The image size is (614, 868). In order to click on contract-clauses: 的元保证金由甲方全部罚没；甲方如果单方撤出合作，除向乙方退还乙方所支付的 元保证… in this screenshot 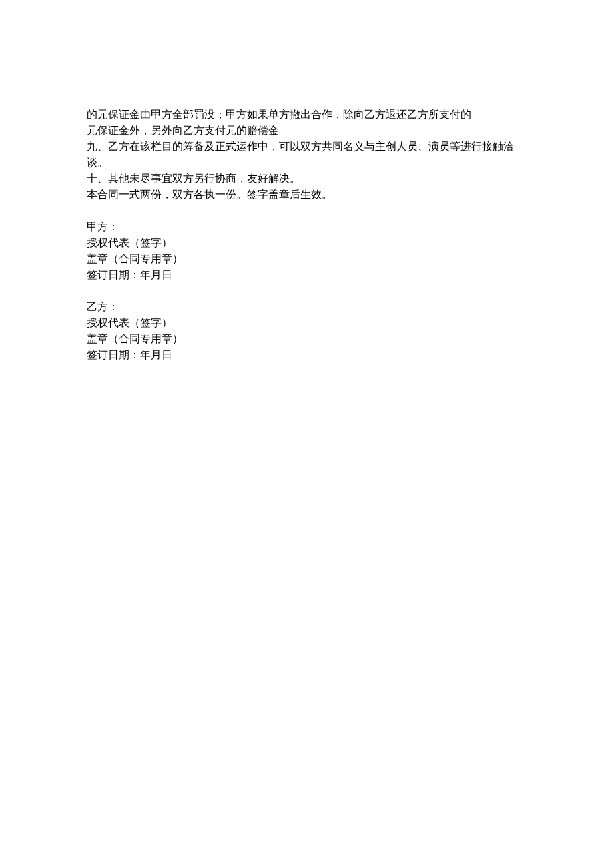, I will do `click(307, 155)`.